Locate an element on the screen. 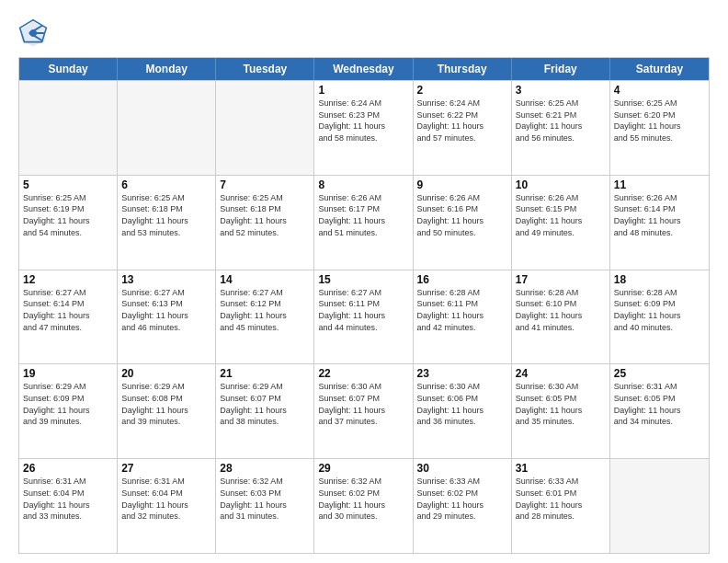  cell-text-line: and 50 minutes. is located at coordinates (462, 234).